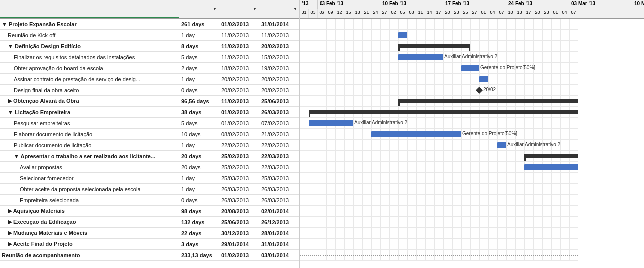 This screenshot has height=268, width=644. Describe the element at coordinates (90, 112) in the screenshot. I see `task-name-cell: ▼ Licitação Empreiteira` at that location.